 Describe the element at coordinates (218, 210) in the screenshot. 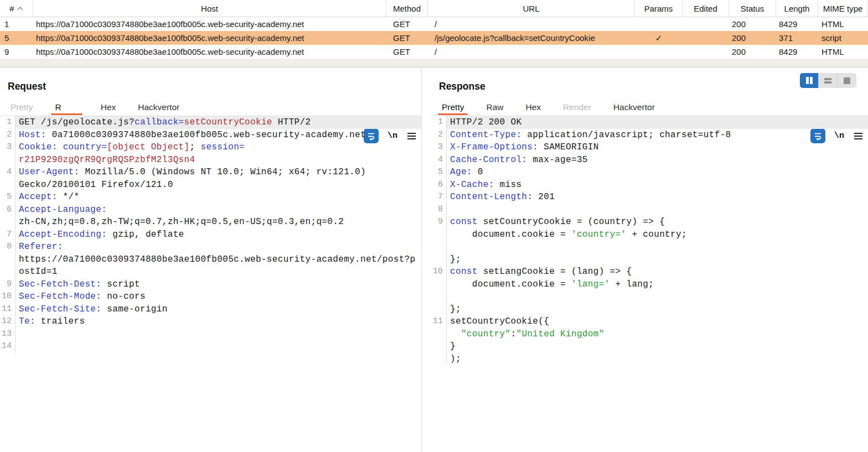

I see `code-text: Accept-Language:` at that location.